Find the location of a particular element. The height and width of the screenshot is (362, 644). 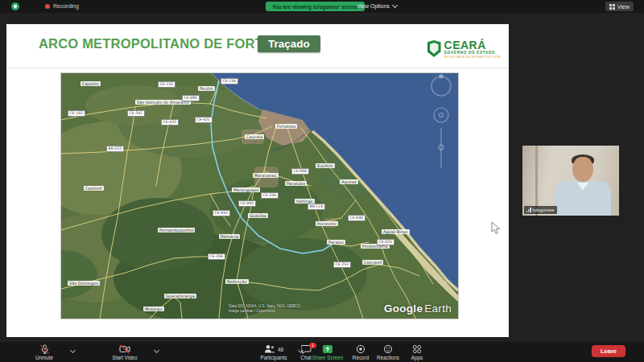

apps-grid-icon is located at coordinates (417, 349).